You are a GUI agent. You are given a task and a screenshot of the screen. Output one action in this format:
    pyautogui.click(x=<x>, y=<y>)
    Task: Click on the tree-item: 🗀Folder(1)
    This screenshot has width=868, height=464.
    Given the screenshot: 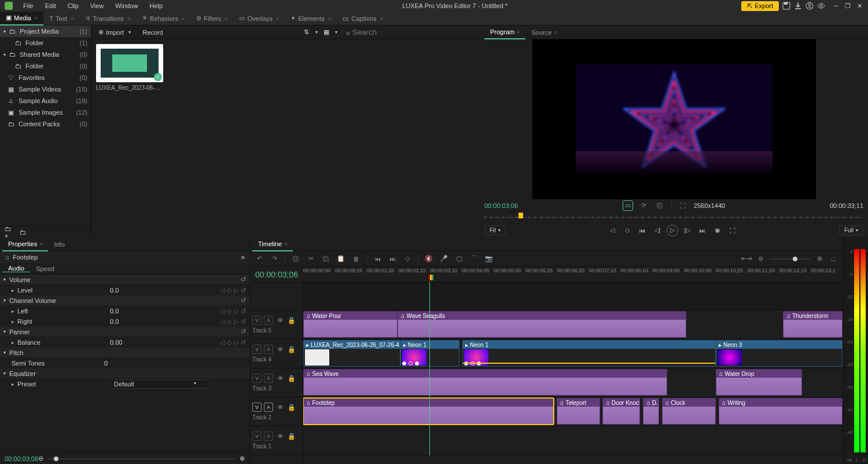 What is the action you would take?
    pyautogui.click(x=45, y=43)
    